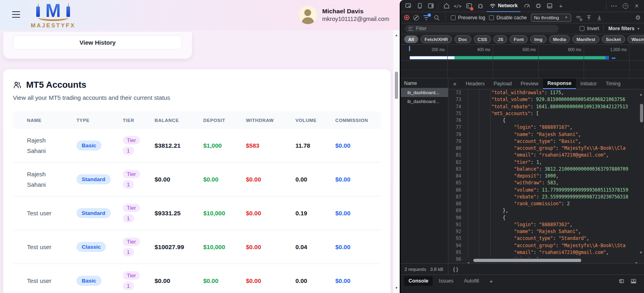 This screenshot has height=293, width=644. Describe the element at coordinates (437, 18) in the screenshot. I see `search-icon` at that location.